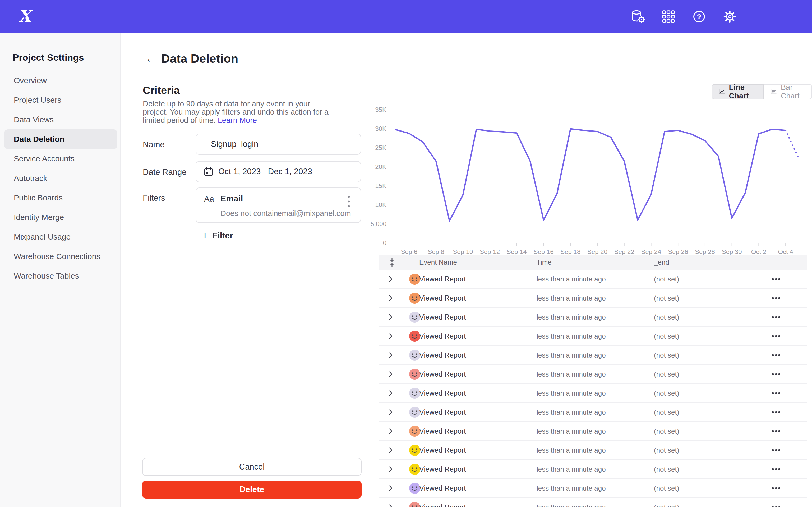  I want to click on name-input: Signup_login, so click(278, 144).